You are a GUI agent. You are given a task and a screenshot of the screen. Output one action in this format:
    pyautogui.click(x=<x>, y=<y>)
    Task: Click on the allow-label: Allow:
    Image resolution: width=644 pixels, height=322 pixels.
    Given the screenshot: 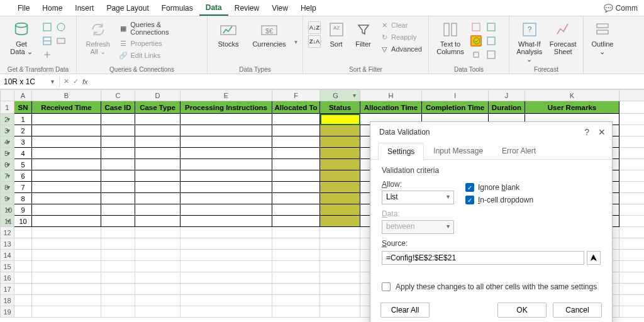 What is the action you would take?
    pyautogui.click(x=418, y=184)
    